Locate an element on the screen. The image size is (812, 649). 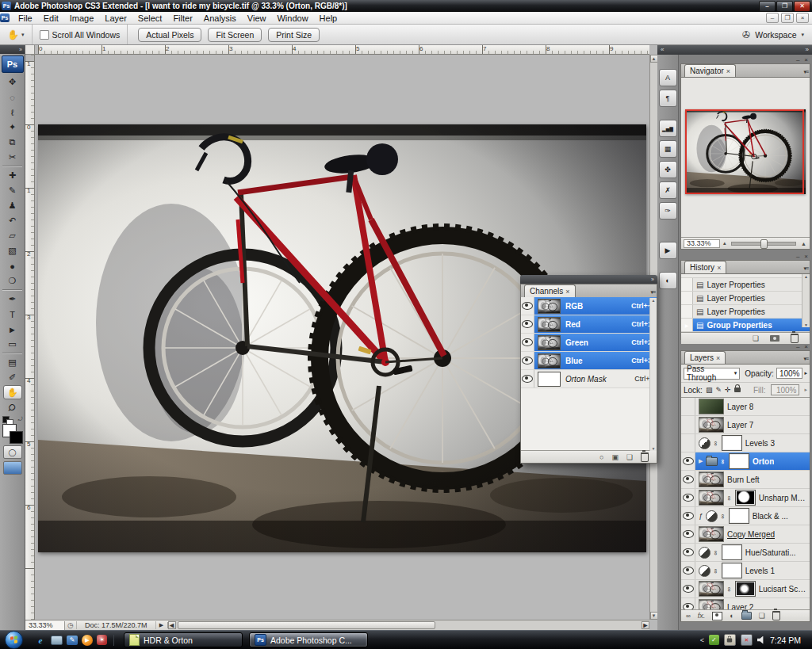
background-color-swatch is located at coordinates (16, 437).